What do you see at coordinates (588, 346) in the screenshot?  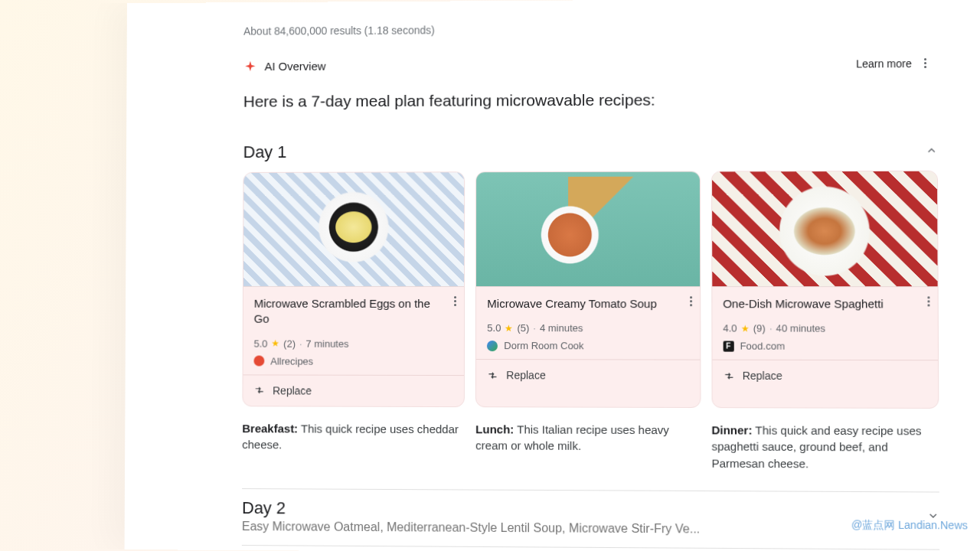 I see `recipe-source: Dorm Room Cook` at bounding box center [588, 346].